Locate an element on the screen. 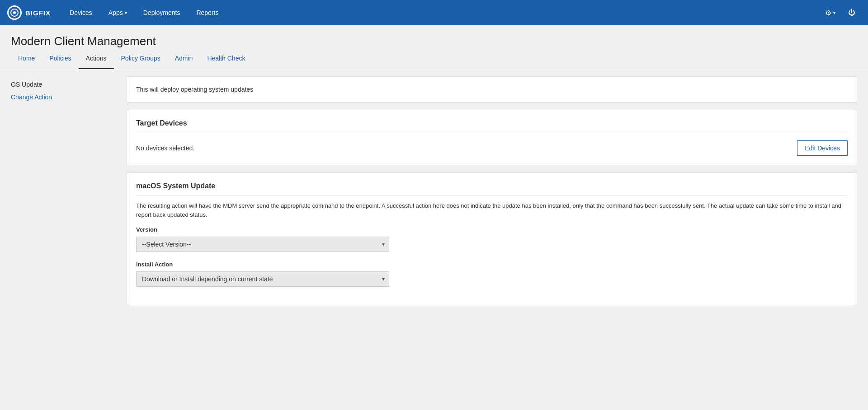 The width and height of the screenshot is (868, 410). power-icon: ⏻ is located at coordinates (852, 13).